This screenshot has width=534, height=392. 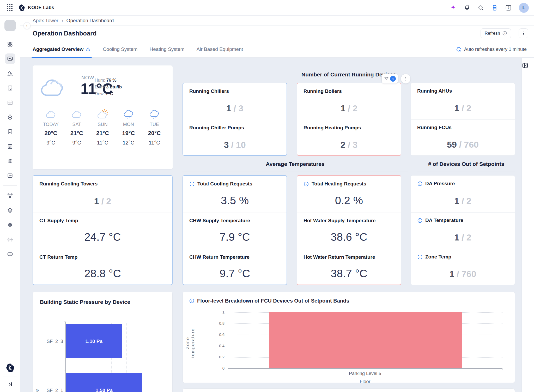 What do you see at coordinates (103, 237) in the screenshot?
I see `stat-value: 24.7 °C` at bounding box center [103, 237].